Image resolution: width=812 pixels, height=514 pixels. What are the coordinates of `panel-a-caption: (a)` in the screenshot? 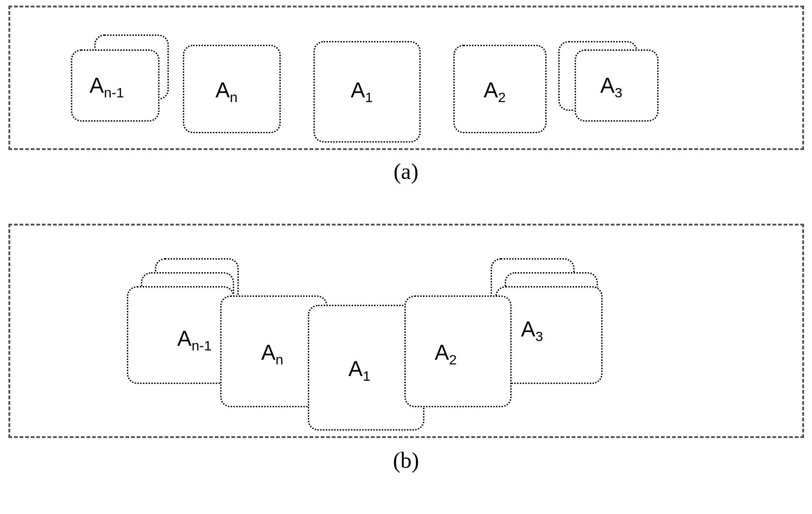 It's located at (406, 171).